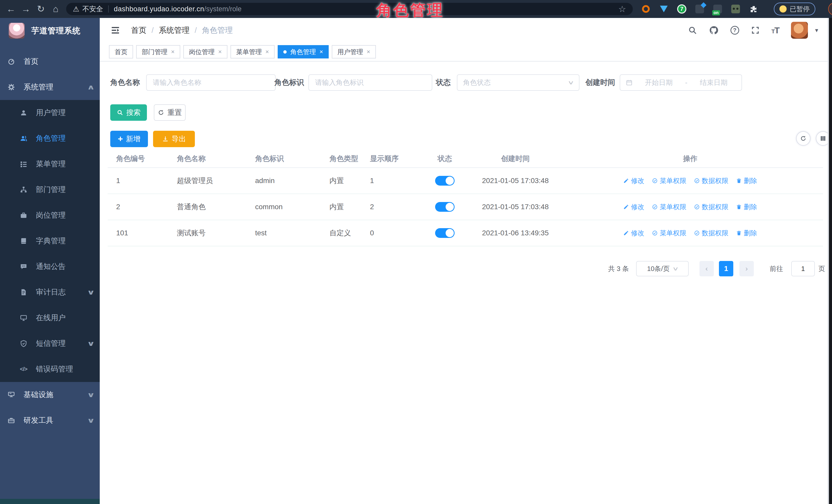 Image resolution: width=832 pixels, height=504 pixels. Describe the element at coordinates (659, 82) in the screenshot. I see `start-date-placeholder: 开始日期` at that location.